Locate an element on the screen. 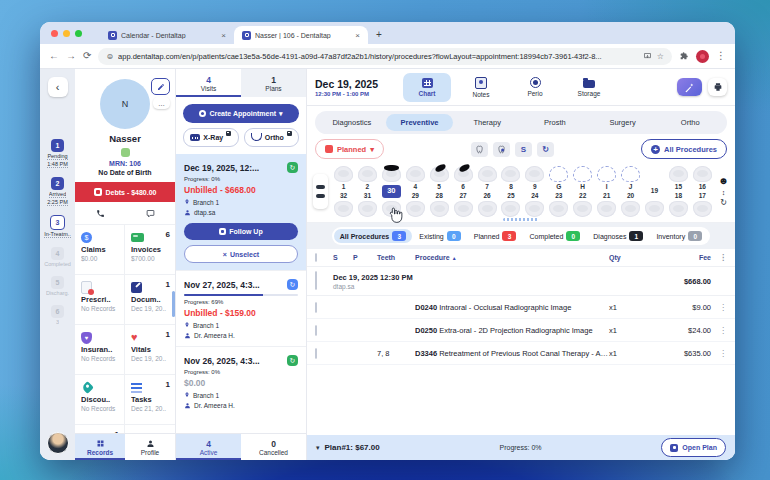 This screenshot has width=770, height=480. tooth-column: 627 is located at coordinates (464, 192).